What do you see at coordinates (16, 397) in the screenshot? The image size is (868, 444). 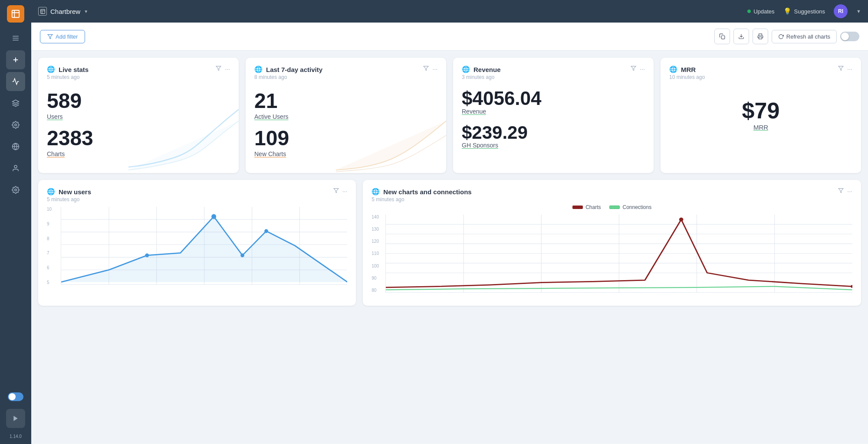 I see `sidebar-toggle-icon` at bounding box center [16, 397].